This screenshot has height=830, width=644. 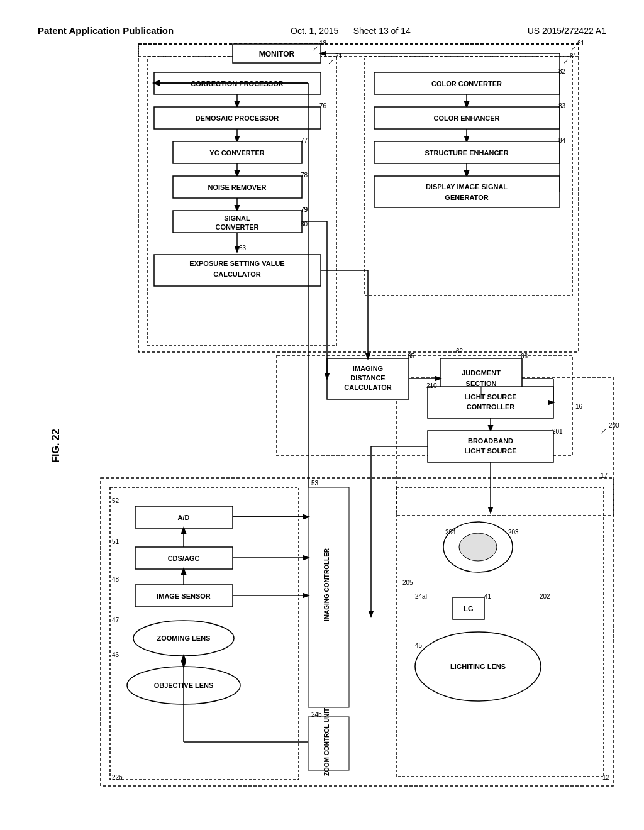 I want to click on svg-text: YC CONVERTER, so click(x=236, y=153).